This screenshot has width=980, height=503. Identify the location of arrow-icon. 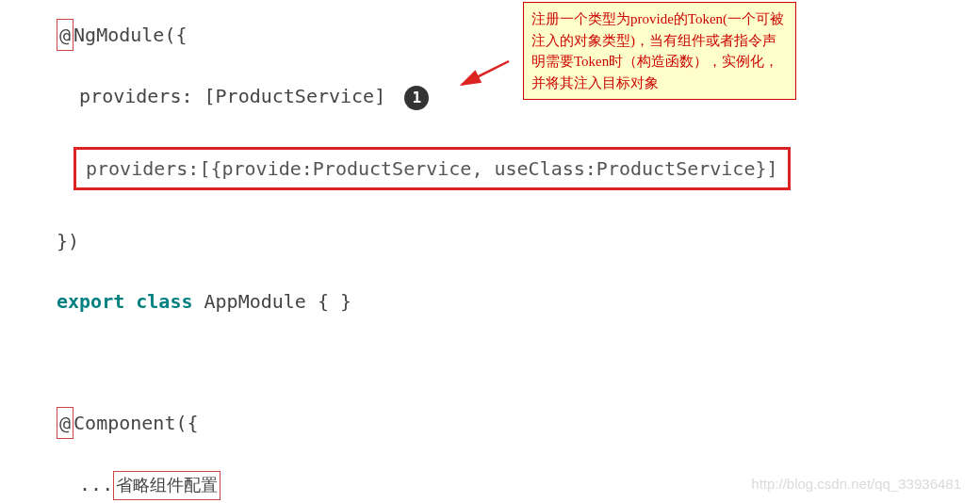
(485, 75).